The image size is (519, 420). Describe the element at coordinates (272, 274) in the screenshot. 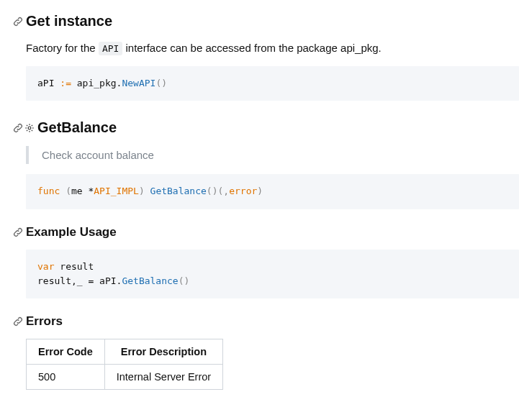

I see `code-block-example: var result result,_ = aPI.GetBalance()` at that location.